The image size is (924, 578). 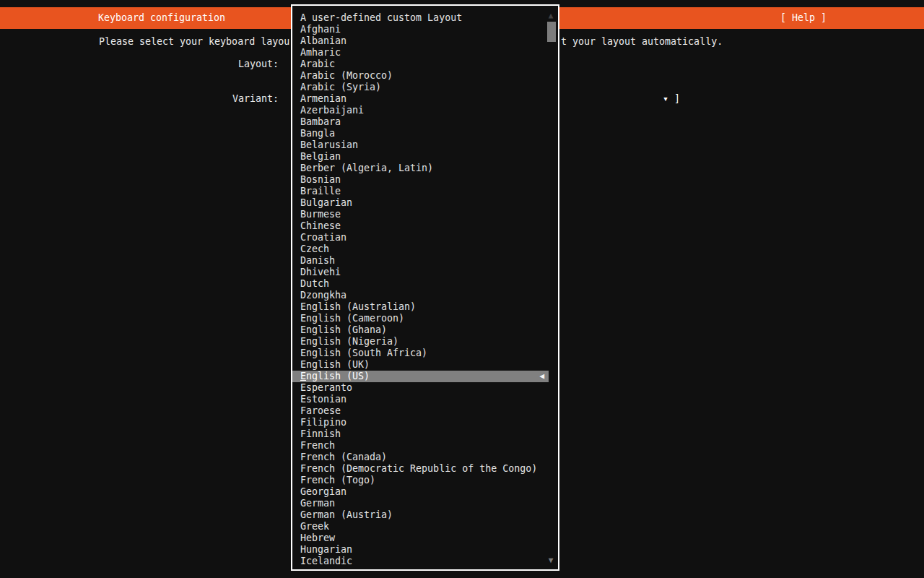 What do you see at coordinates (256, 99) in the screenshot?
I see `variant-field-label: Variant:` at bounding box center [256, 99].